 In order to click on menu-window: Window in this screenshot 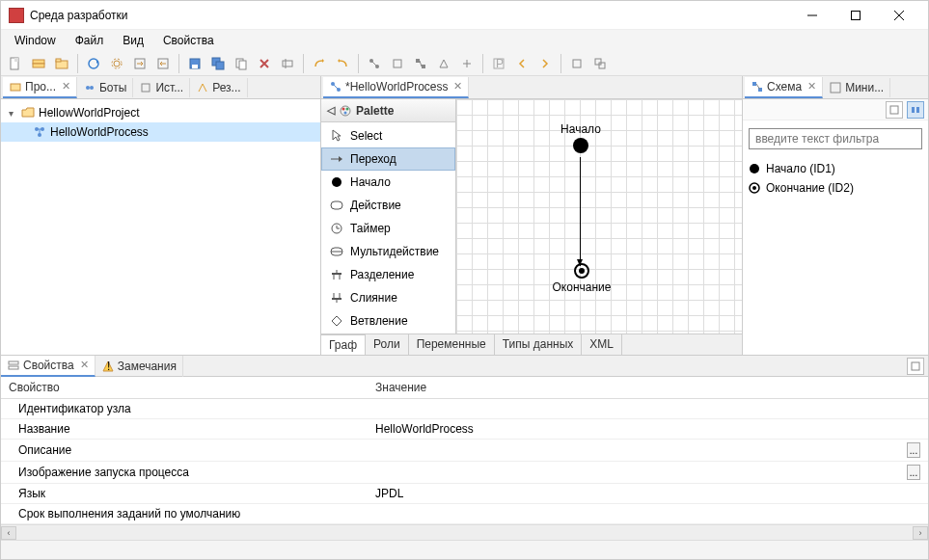, I will do `click(35, 40)`.